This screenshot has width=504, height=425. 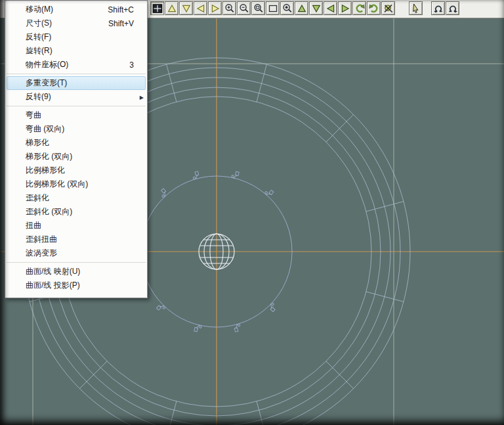 What do you see at coordinates (38, 97) in the screenshot?
I see `menu-item-label: 反转(9)` at bounding box center [38, 97].